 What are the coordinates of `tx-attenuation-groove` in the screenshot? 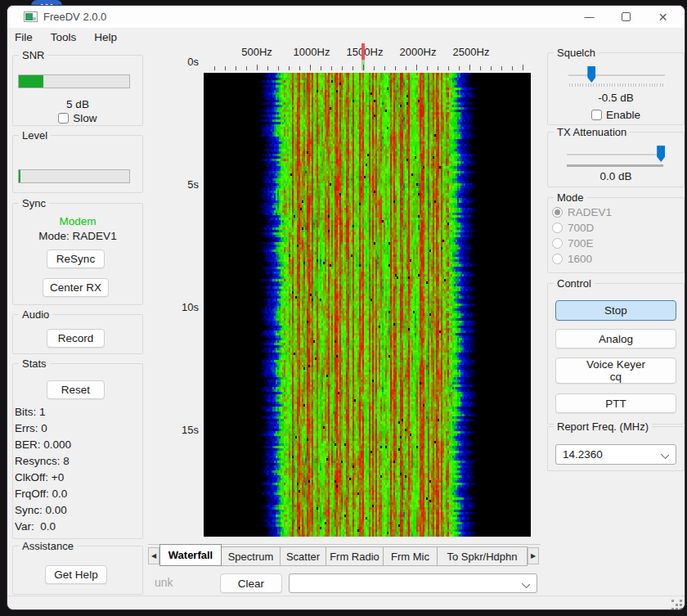 It's located at (615, 165).